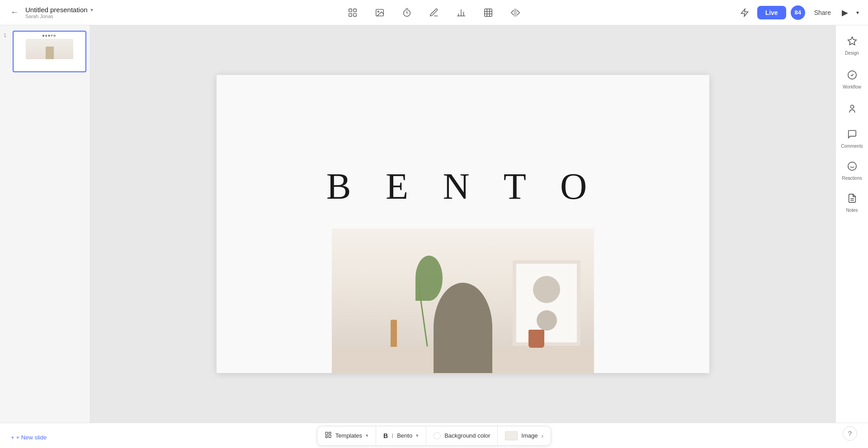 The image size is (868, 448). I want to click on back-button: ←, so click(14, 13).